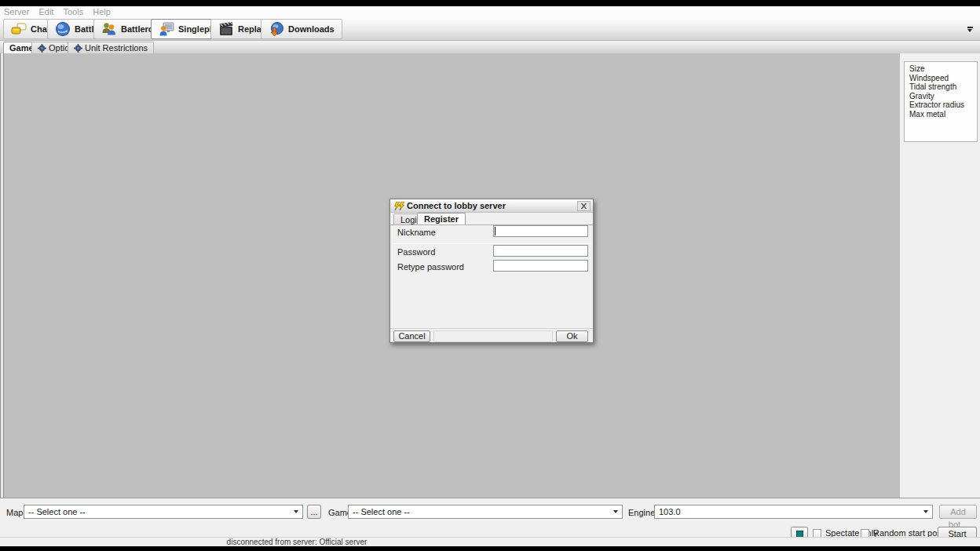  What do you see at coordinates (276, 29) in the screenshot?
I see `globe-download-icon` at bounding box center [276, 29].